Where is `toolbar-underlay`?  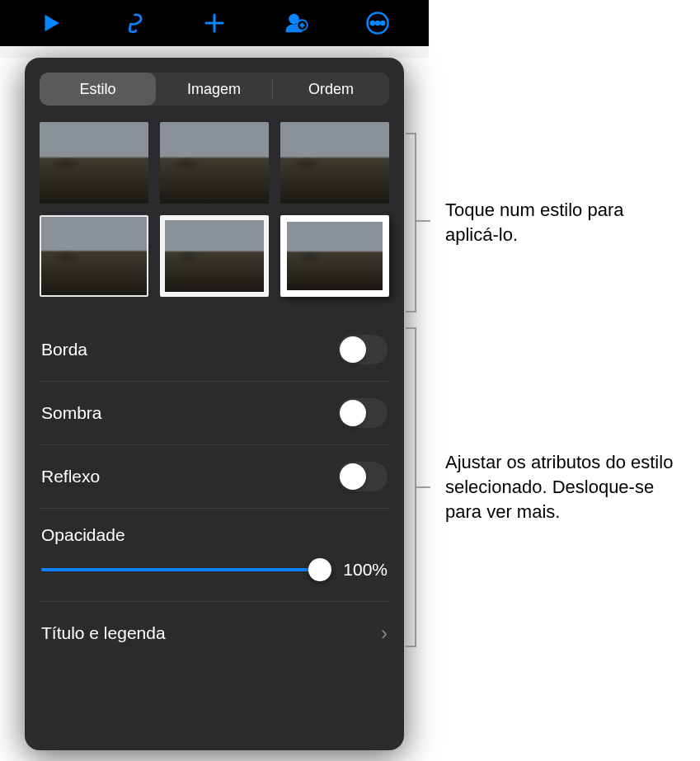 toolbar-underlay is located at coordinates (214, 52).